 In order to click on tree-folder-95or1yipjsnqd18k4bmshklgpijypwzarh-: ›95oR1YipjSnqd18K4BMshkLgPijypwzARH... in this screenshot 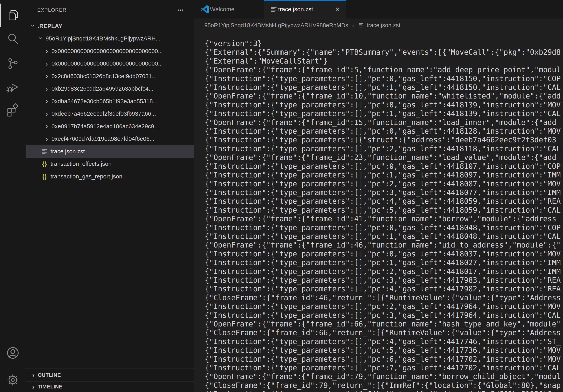, I will do `click(110, 39)`.